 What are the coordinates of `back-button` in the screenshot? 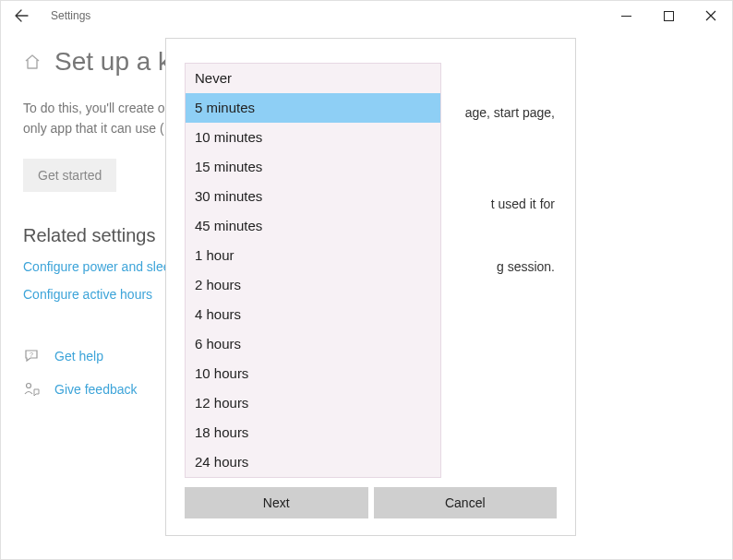 It's located at (21, 16).